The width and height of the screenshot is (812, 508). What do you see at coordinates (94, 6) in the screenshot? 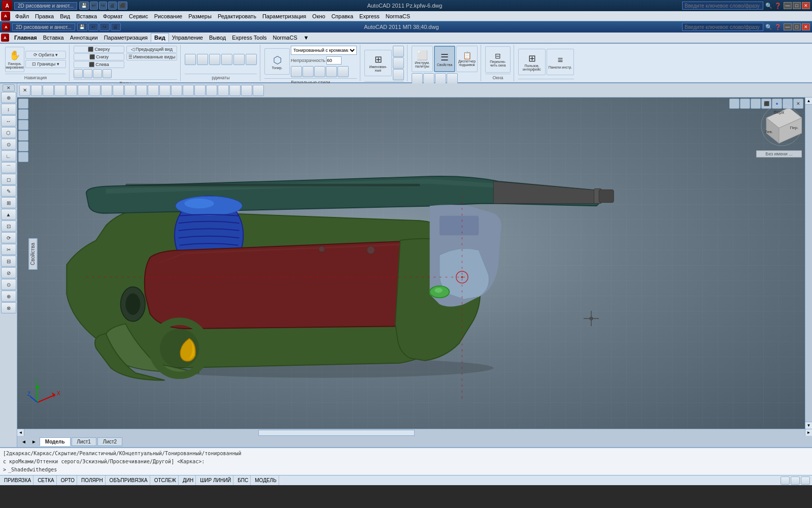
I see `undo-icon: ↩` at bounding box center [94, 6].